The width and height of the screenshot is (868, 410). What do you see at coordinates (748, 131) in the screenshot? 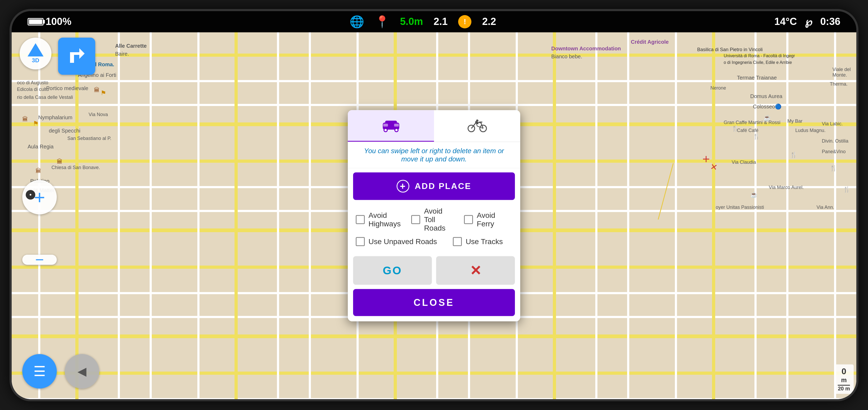
I see `map-label-cafe: Café Café` at bounding box center [748, 131].